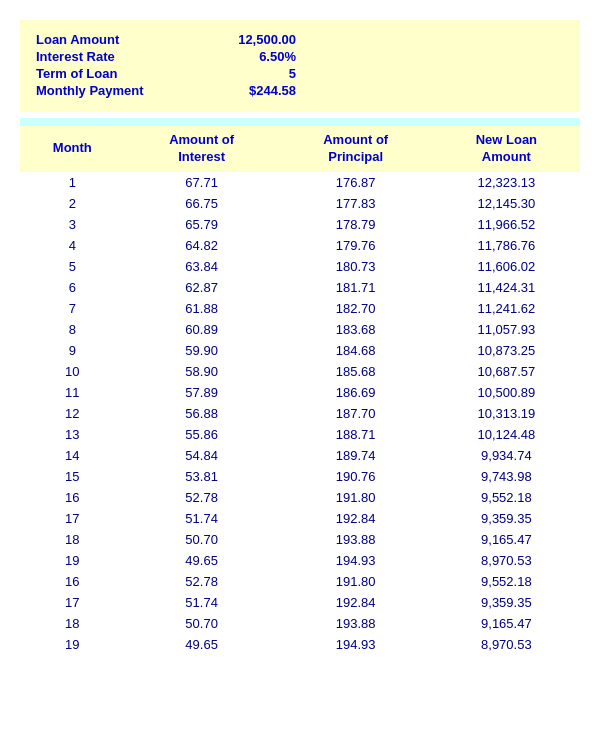 The width and height of the screenshot is (600, 730). What do you see at coordinates (300, 266) in the screenshot?
I see `table-row: 5 63.84 180.73 11,606.02` at bounding box center [300, 266].